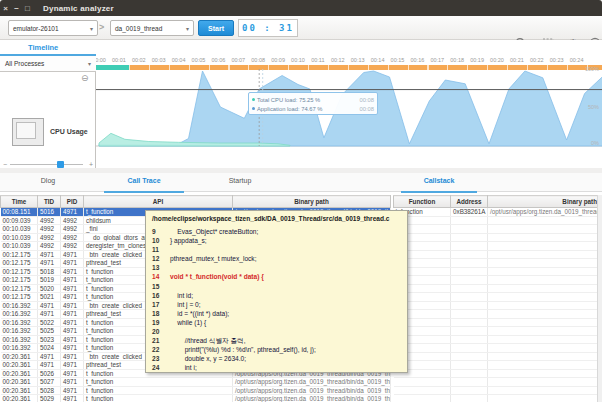 Image resolution: width=602 pixels, height=402 pixels. Describe the element at coordinates (276, 322) in the screenshot. I see `code-line-19: 19 while (1) {` at that location.